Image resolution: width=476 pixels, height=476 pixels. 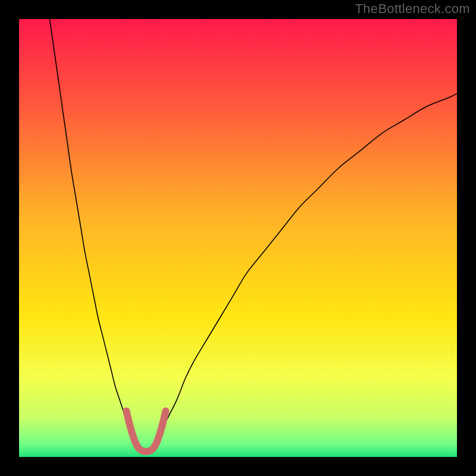 What do you see at coordinates (413, 9) in the screenshot?
I see `watermark-text: TheBottleneck.com` at bounding box center [413, 9].